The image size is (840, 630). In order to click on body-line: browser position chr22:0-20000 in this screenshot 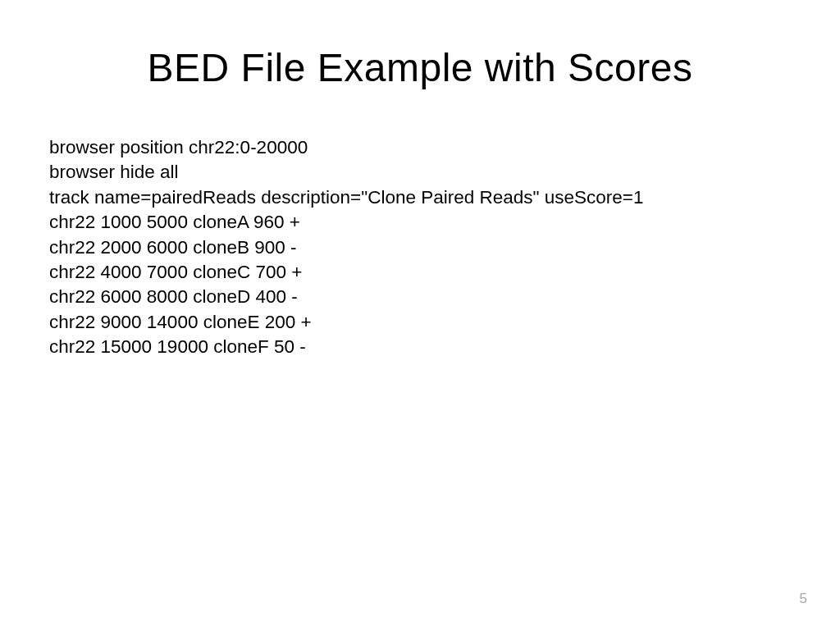, I will do `click(420, 148)`.